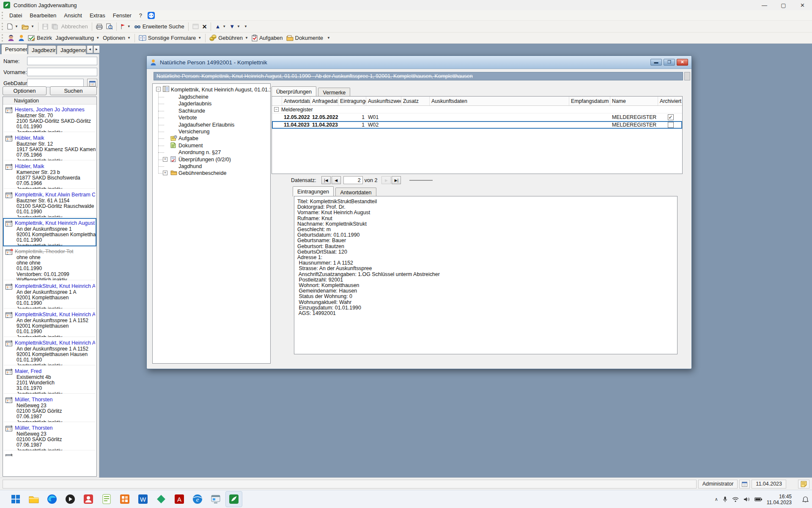  I want to click on menu-item-datei: Datei, so click(16, 15).